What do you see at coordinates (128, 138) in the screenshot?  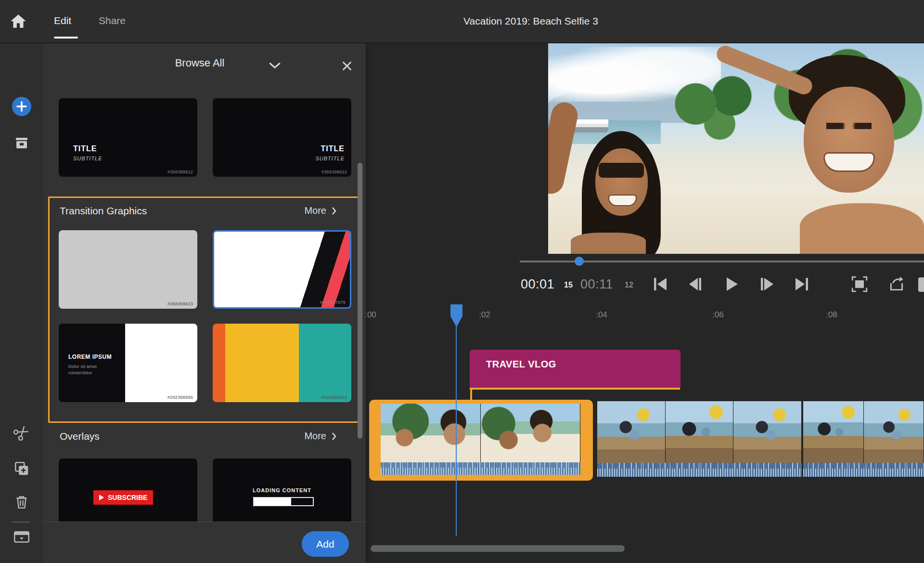 I see `title-template-card: TITLE SUBTITLE #358399812` at bounding box center [128, 138].